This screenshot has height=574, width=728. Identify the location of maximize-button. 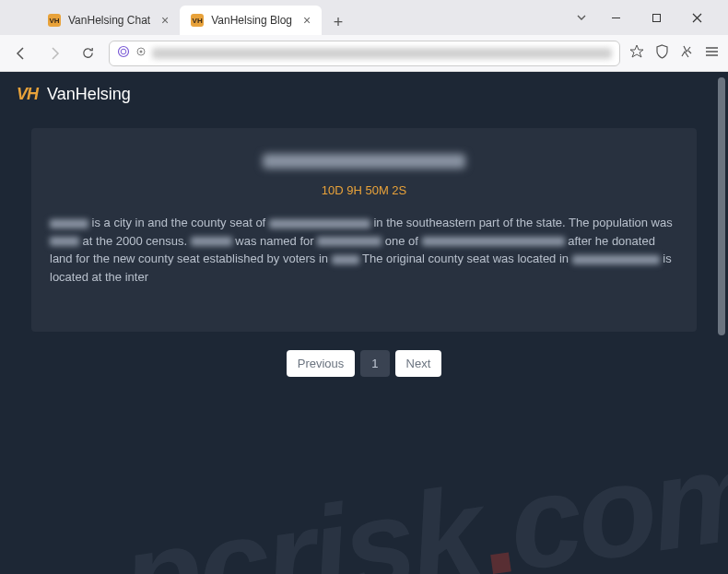
(656, 18).